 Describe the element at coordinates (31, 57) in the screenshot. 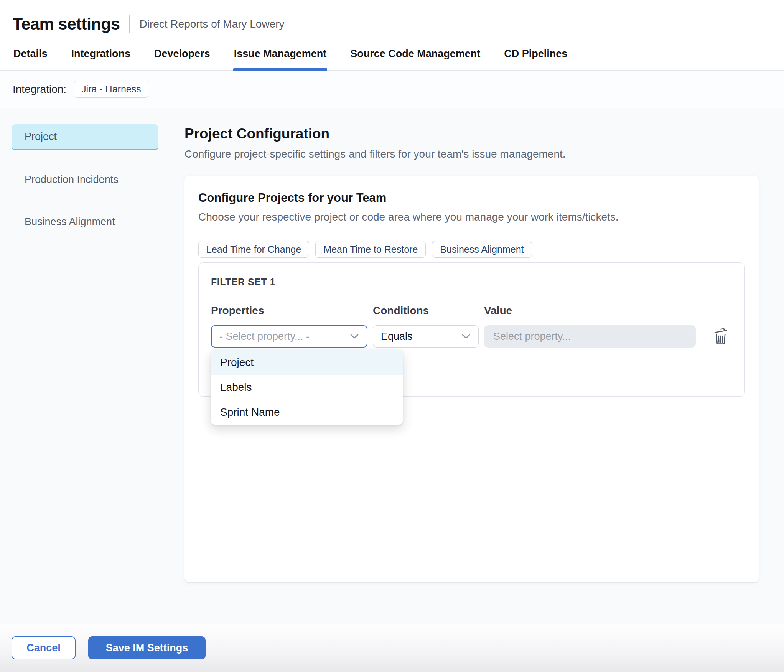

I see `tab-details: Details` at that location.